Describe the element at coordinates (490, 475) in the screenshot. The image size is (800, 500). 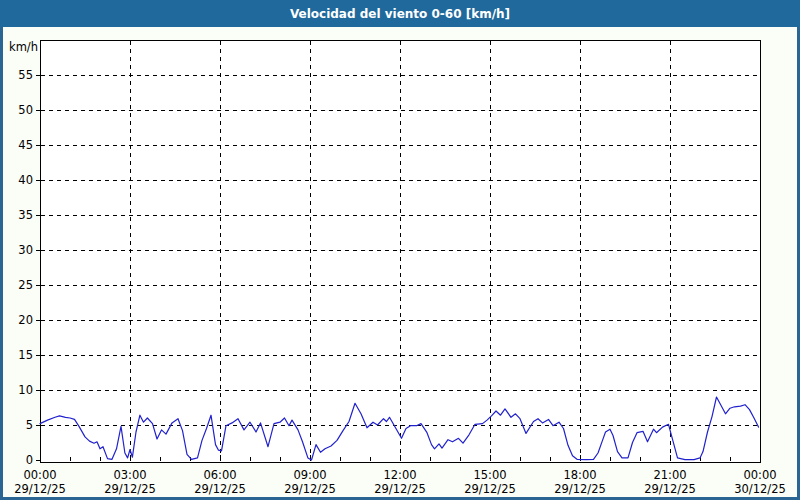
I see `x-axis-time-label: 15:00` at that location.